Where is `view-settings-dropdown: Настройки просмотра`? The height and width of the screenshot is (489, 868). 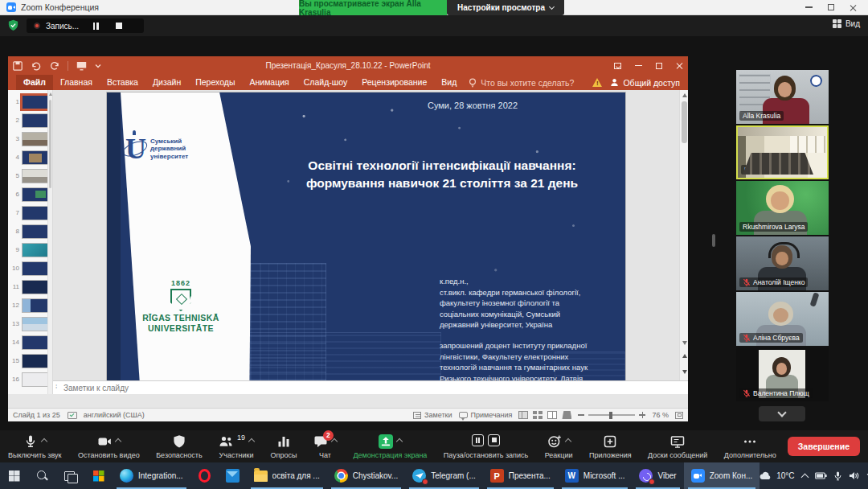
view-settings-dropdown: Настройки просмотра is located at coordinates (506, 8).